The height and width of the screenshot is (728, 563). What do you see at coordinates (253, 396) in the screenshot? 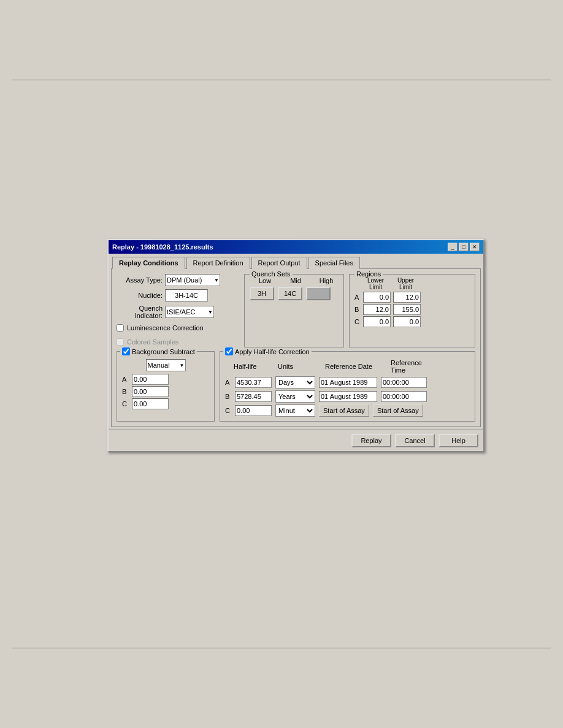
I see `hl-b-halflife` at bounding box center [253, 396].